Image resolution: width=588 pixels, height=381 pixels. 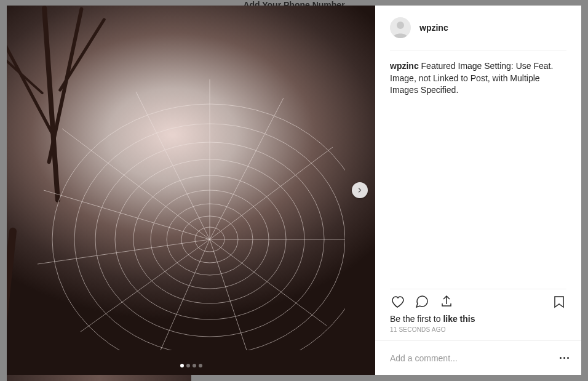 What do you see at coordinates (422, 302) in the screenshot?
I see `comment-icon` at bounding box center [422, 302].